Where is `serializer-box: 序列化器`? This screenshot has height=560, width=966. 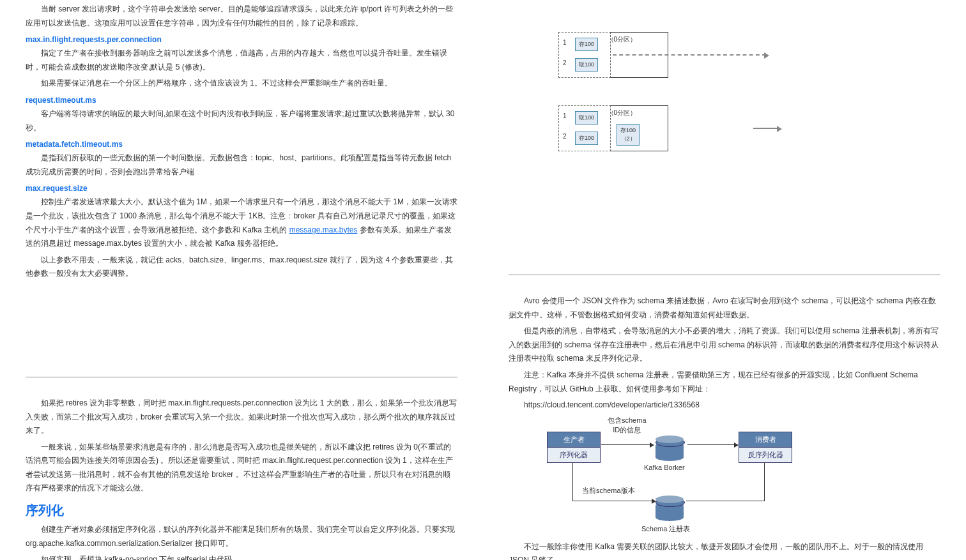
serializer-box: 序列化器 is located at coordinates (574, 455).